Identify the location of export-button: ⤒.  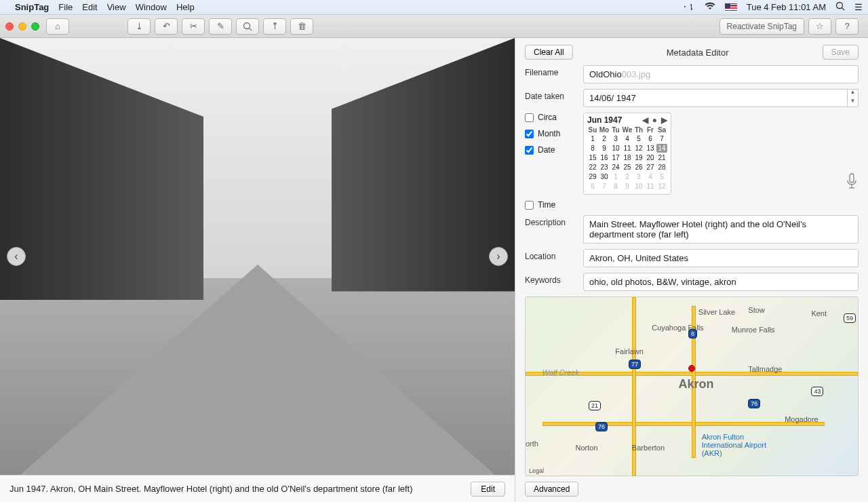
(275, 26).